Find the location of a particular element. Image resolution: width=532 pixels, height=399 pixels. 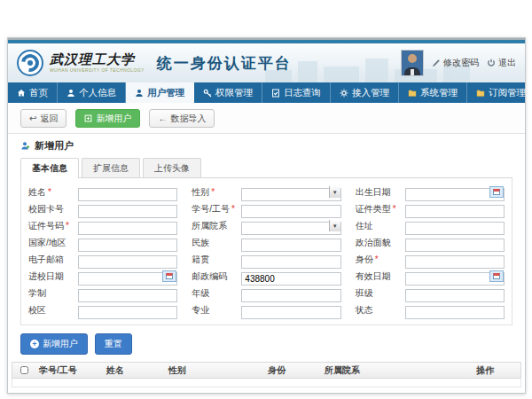

logout-link: 退出 is located at coordinates (502, 63).